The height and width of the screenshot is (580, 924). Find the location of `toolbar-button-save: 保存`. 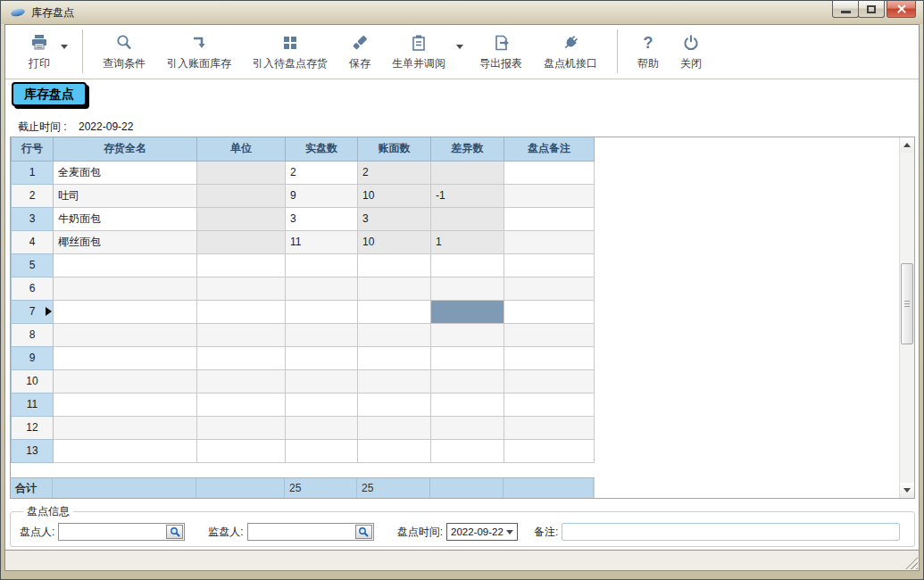

toolbar-button-save: 保存 is located at coordinates (360, 52).